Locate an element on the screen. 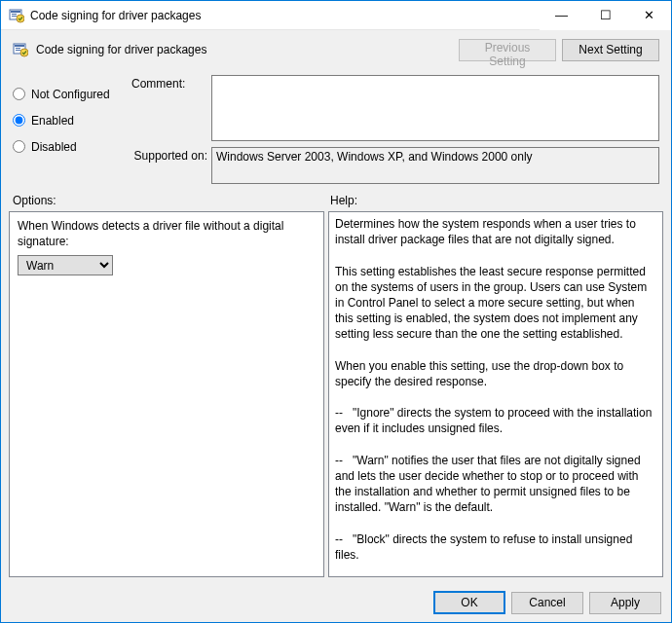 This screenshot has height=623, width=672. policy-title: Code signing for driver packages is located at coordinates (121, 50).